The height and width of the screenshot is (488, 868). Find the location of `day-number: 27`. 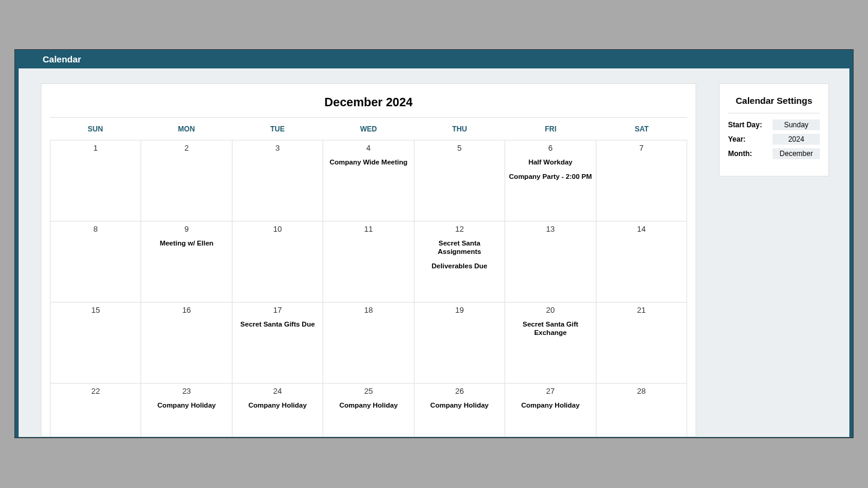

day-number: 27 is located at coordinates (550, 391).